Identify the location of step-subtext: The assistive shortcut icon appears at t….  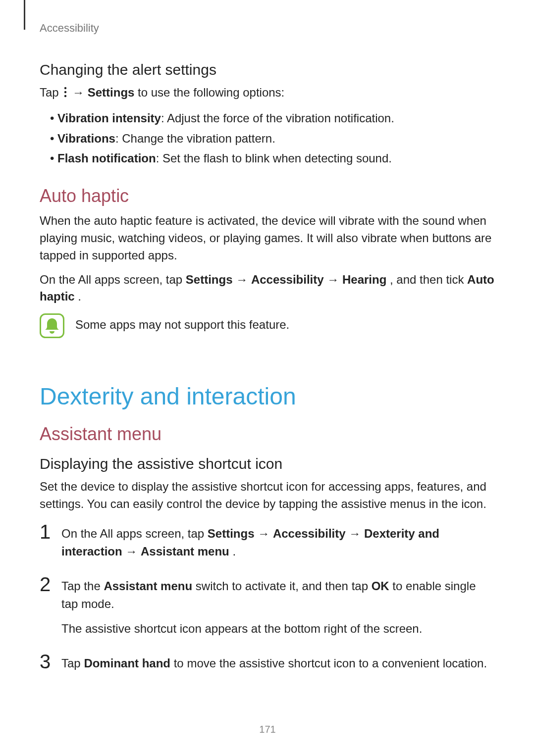
(278, 629).